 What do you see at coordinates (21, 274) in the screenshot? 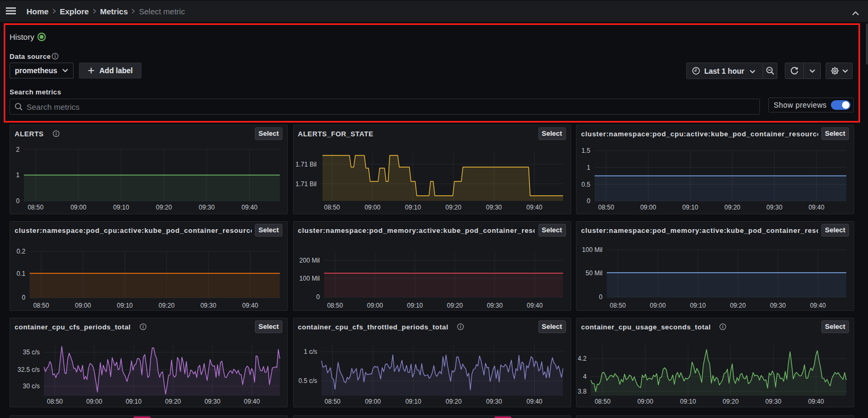
I see `svg-text: 0.1` at bounding box center [21, 274].